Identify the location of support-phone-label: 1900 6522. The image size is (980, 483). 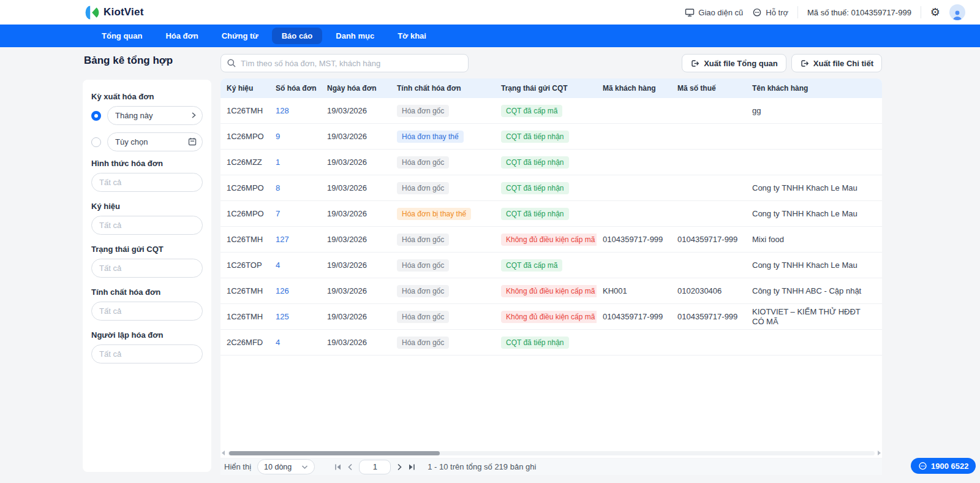
(949, 466).